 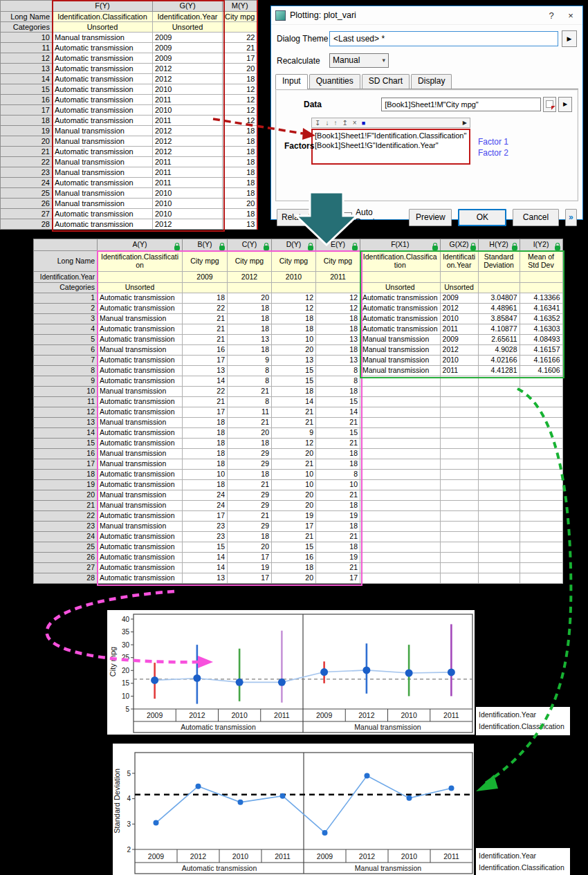 What do you see at coordinates (66, 486) in the screenshot?
I see `row-header: 19` at bounding box center [66, 486].